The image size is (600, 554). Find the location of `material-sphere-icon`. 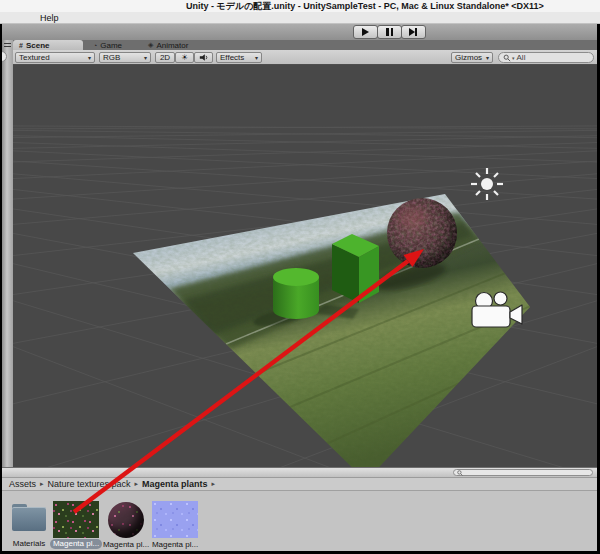

material-sphere-icon is located at coordinates (126, 520).